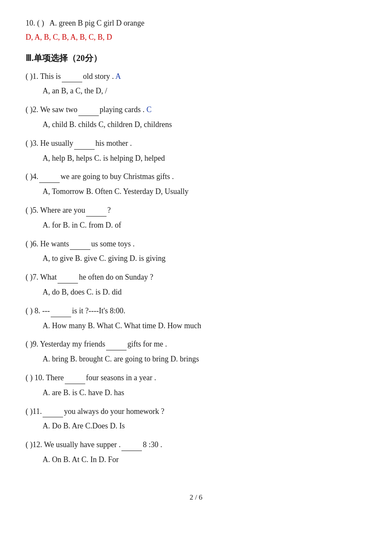 The width and height of the screenshot is (392, 555). Describe the element at coordinates (55, 210) in the screenshot. I see `question-prefix-5: ( )5. Where are you` at that location.